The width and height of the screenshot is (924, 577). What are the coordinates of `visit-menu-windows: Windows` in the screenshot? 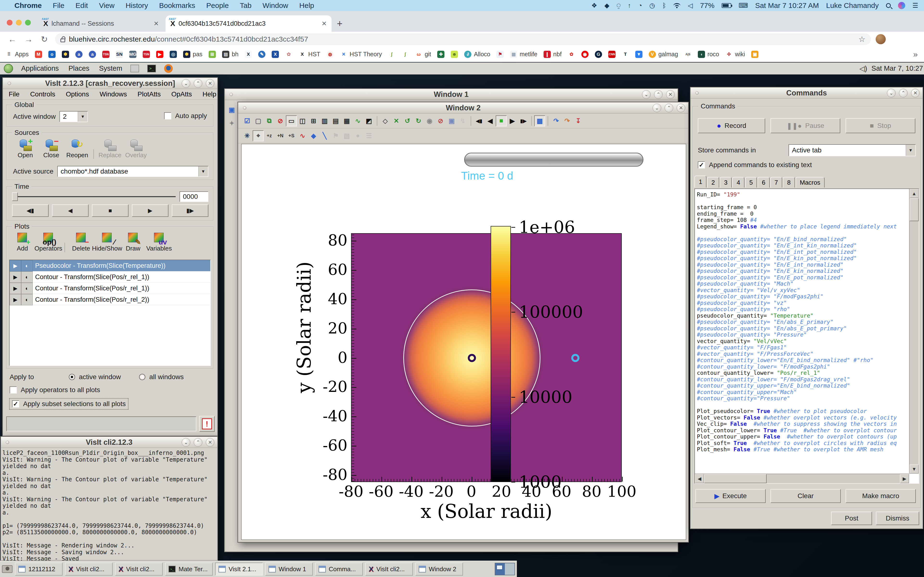 It's located at (113, 94).